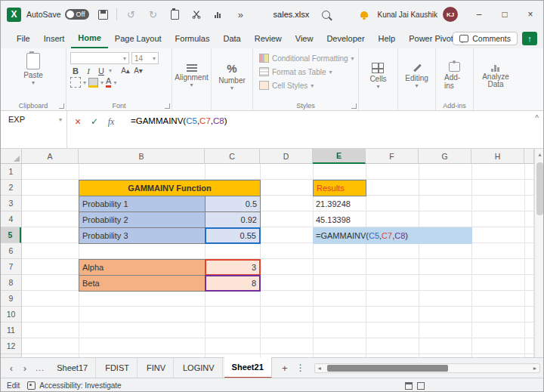 This screenshot has width=544, height=392. I want to click on cancel-button: ×, so click(78, 122).